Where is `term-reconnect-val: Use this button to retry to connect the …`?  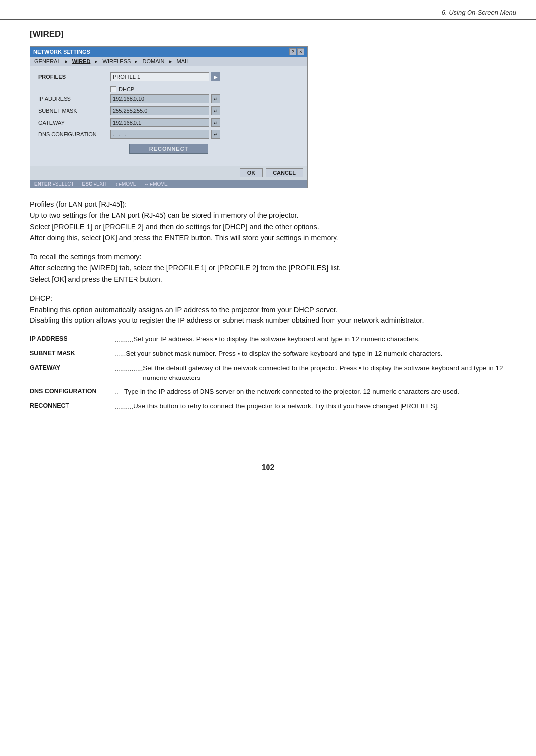
term-reconnect-val: Use this button to retry to connect the … is located at coordinates (286, 407).